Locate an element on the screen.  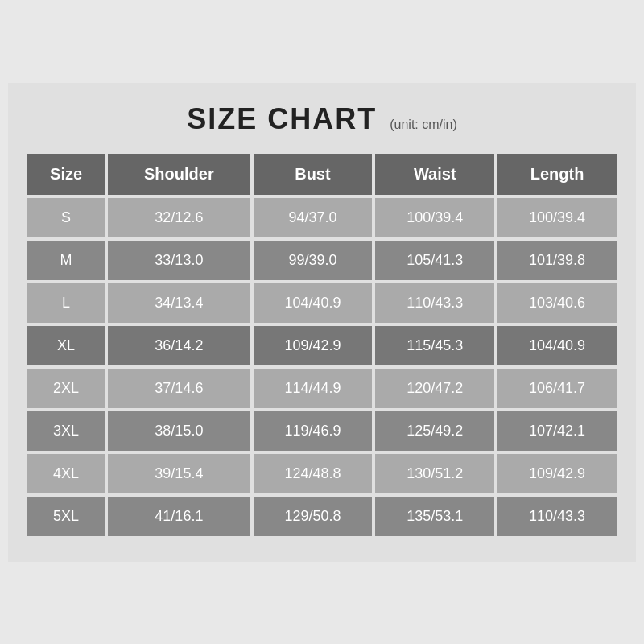
cell-shoulder: 32/12.6 is located at coordinates (179, 217).